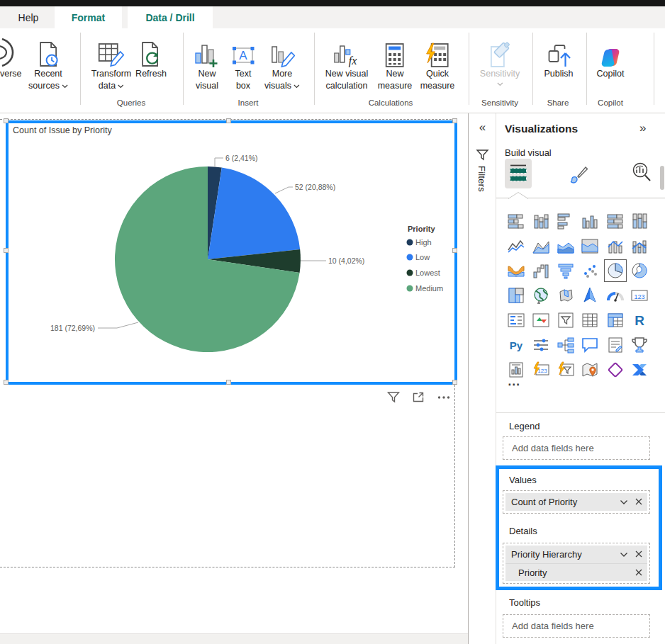 The width and height of the screenshot is (665, 644). Describe the element at coordinates (482, 128) in the screenshot. I see `collapse-pane-icon: «` at that location.